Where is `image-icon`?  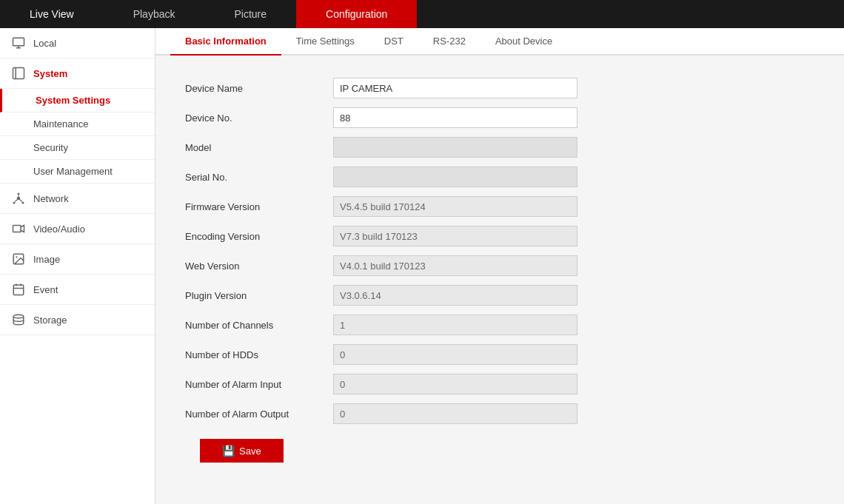
image-icon is located at coordinates (19, 259).